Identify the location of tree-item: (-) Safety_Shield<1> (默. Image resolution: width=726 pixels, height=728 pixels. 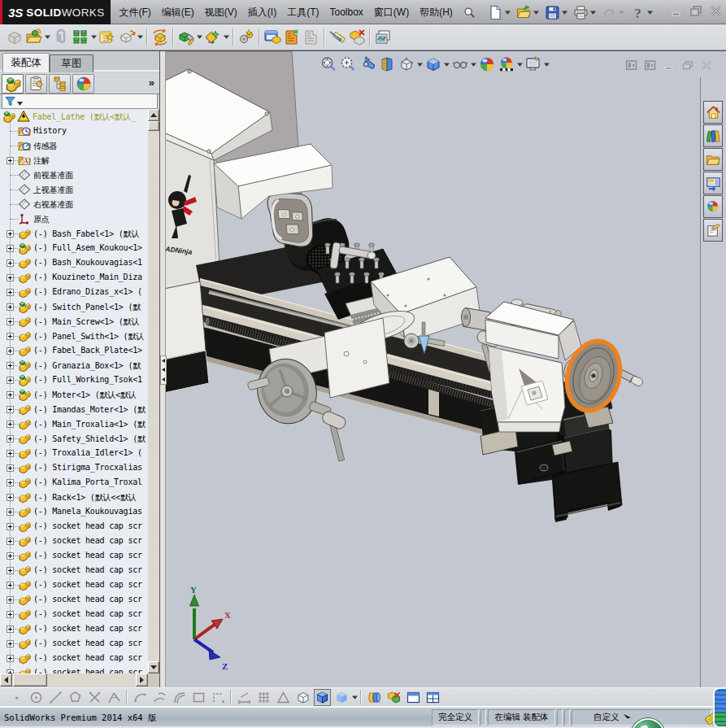
(74, 438).